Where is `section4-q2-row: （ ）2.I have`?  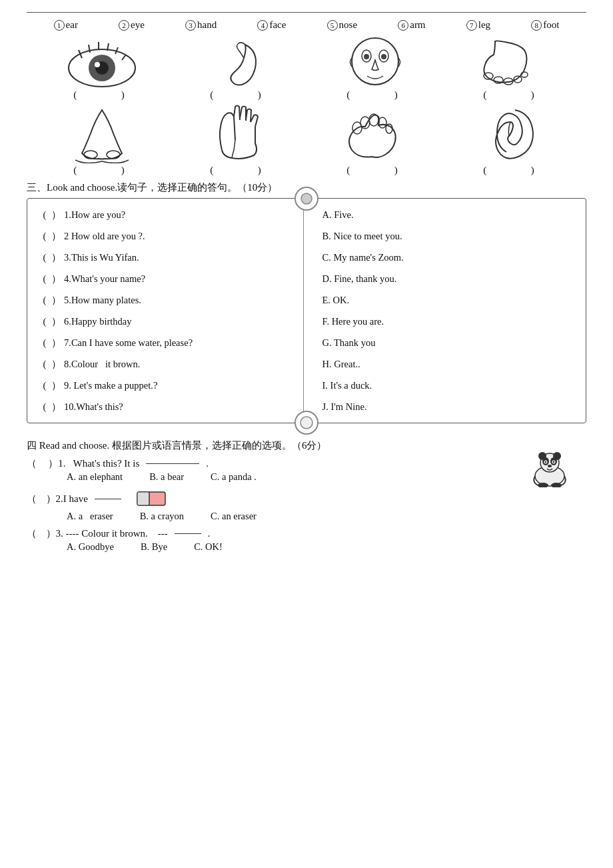
section4-q2-row: （ ）2.I have is located at coordinates (306, 499).